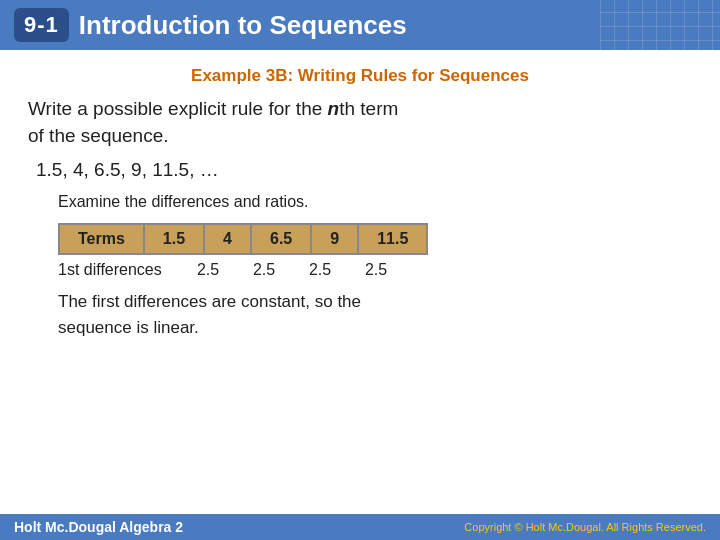  Describe the element at coordinates (42, 25) in the screenshot. I see `section-badge: 9-1` at that location.